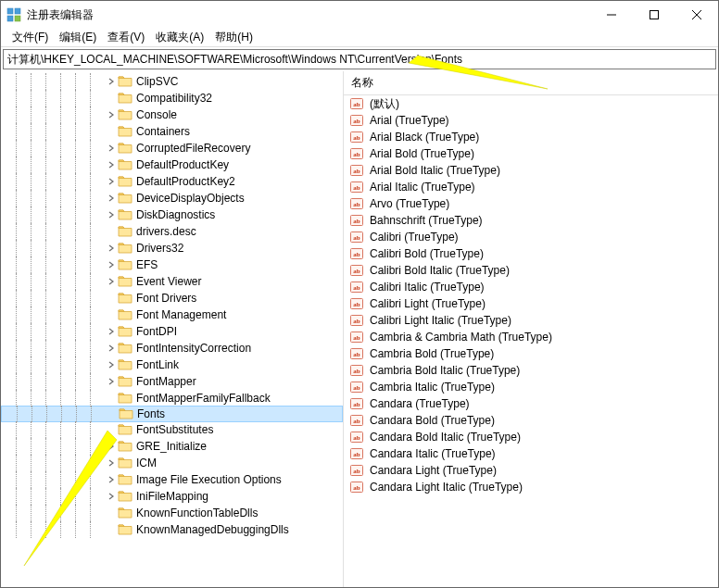 This screenshot has width=719, height=588. I want to click on menu-edit: 编辑(E), so click(78, 37).